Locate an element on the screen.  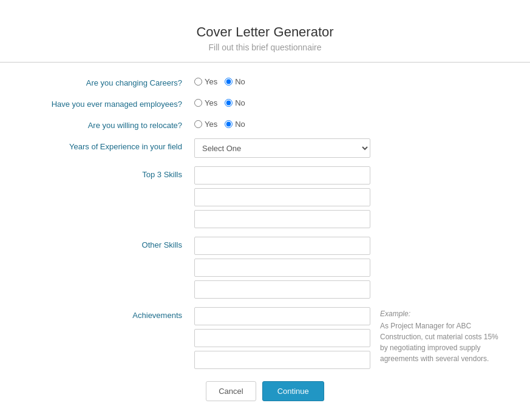
managed-employees-row: Have you ever managed employees? Yes No is located at coordinates (265, 102).